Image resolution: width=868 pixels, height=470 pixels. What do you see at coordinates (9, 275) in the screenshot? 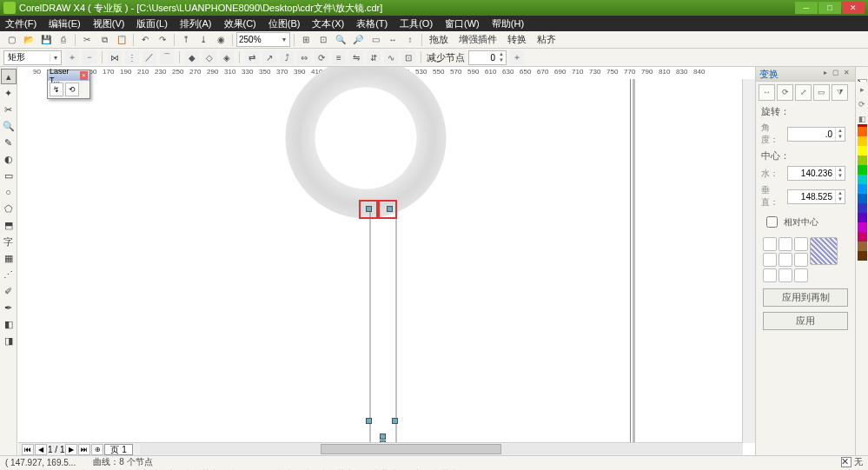
I see `blend-tool-icon: ⋰` at bounding box center [9, 275].